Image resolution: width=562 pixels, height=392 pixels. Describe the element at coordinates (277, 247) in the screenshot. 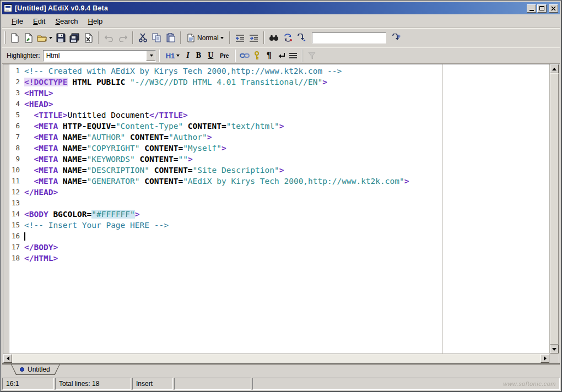

I see `code-line: 17</BODY>` at that location.